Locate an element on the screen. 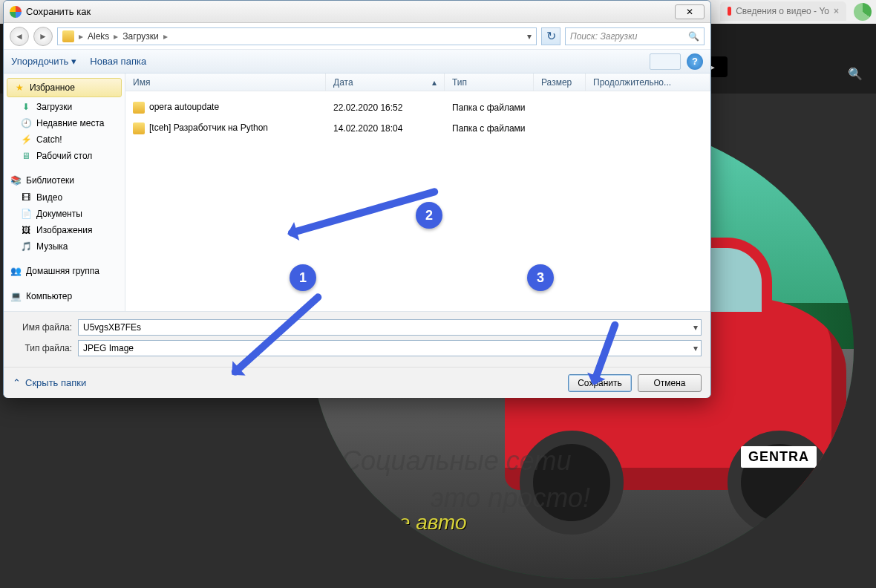  sidebar-favorites-header: ★ Избранное is located at coordinates (64, 88).